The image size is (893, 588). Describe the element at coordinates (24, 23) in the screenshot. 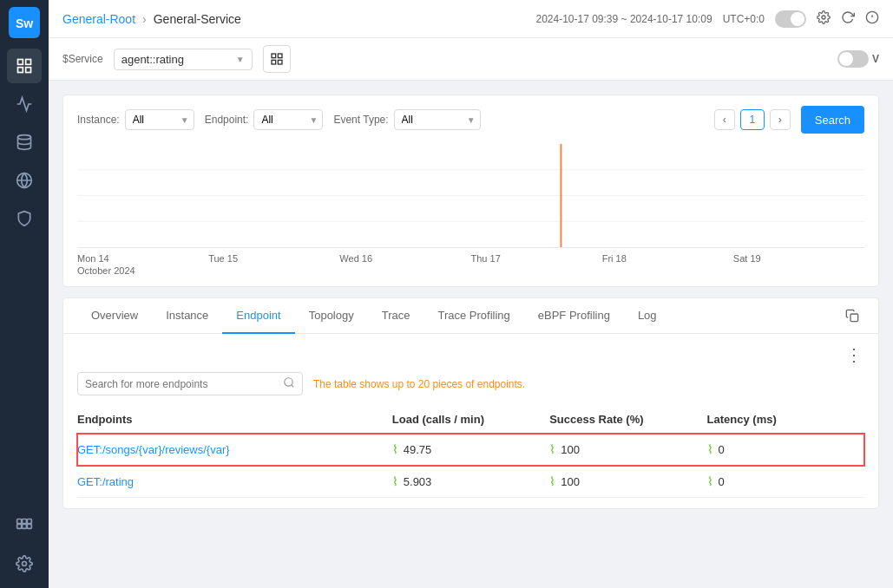

I see `svg-text: Sw` at that location.